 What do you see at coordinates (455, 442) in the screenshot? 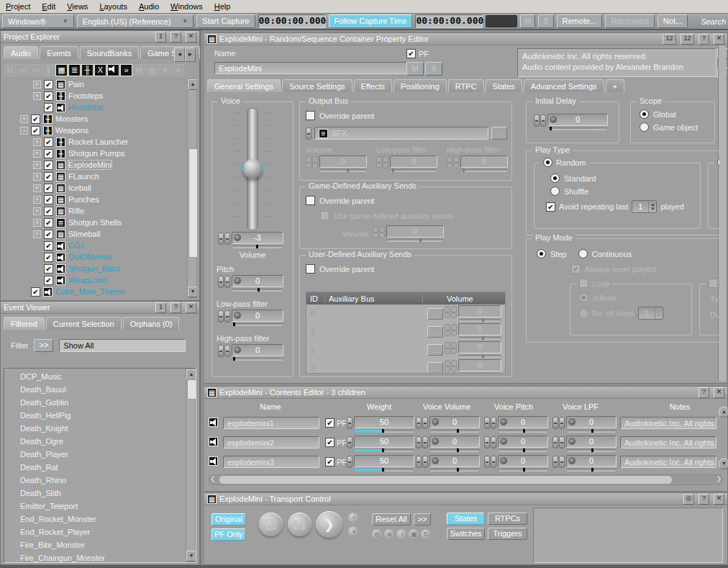
I see `voice-volume-control-value: ≈0` at bounding box center [455, 442].